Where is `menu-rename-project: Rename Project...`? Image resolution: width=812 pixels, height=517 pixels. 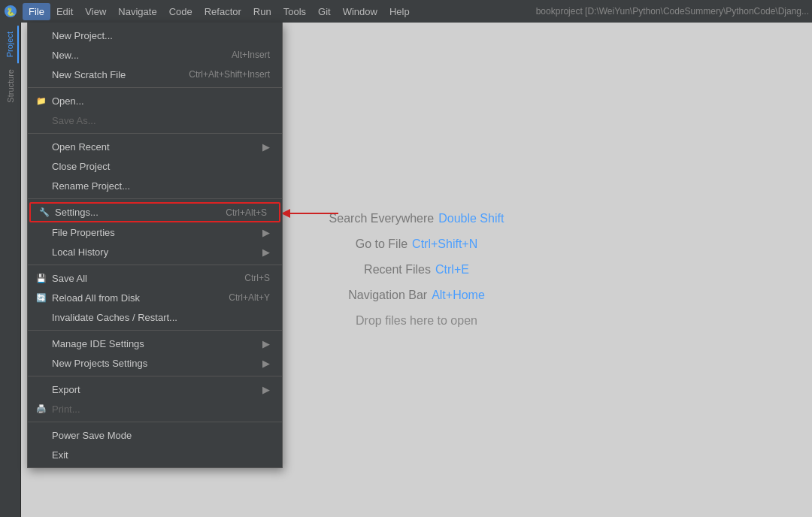
menu-rename-project: Rename Project... is located at coordinates (155, 186).